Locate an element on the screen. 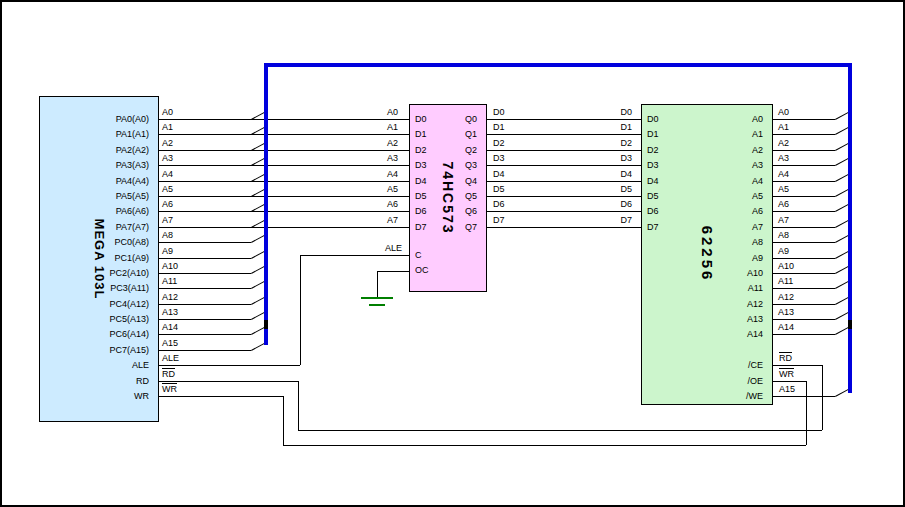  wire-a3 is located at coordinates (284, 166).